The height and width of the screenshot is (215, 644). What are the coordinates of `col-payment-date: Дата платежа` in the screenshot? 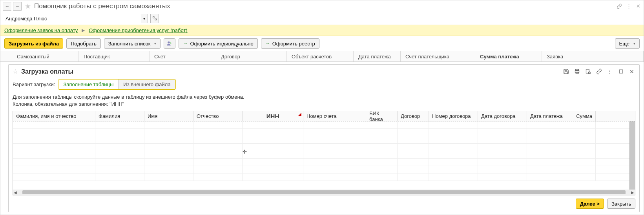 It's located at (377, 56).